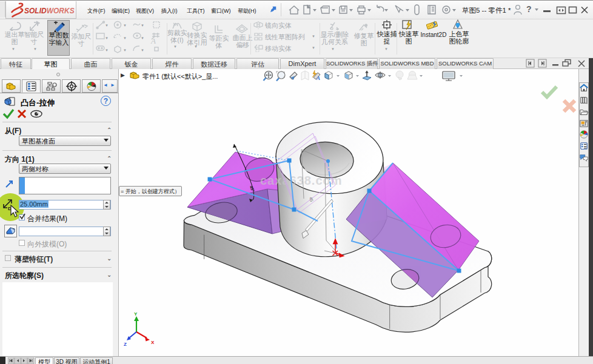 The image size is (593, 364). I want to click on svg-text: X, so click(153, 343).